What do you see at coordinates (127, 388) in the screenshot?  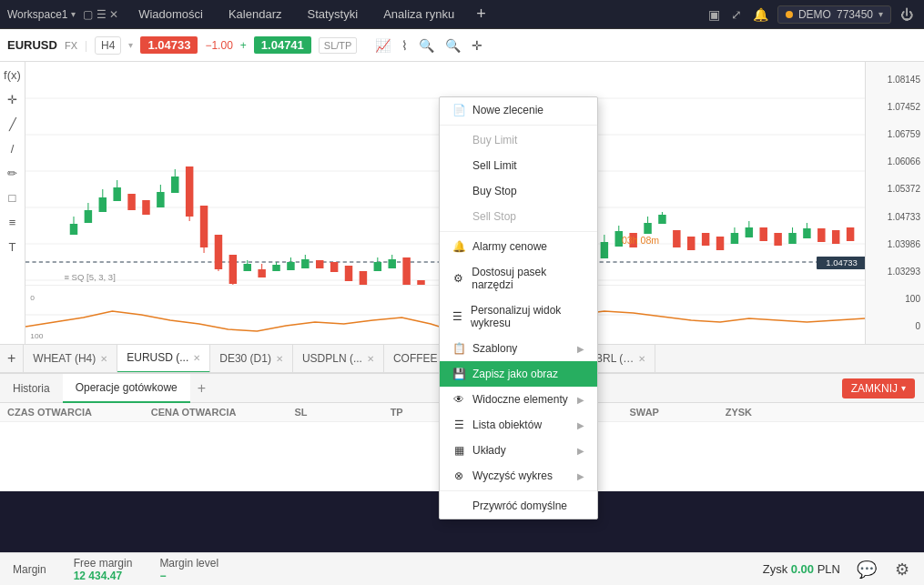 I see `bottom-tab-operacje: Operacje gotówkowe` at bounding box center [127, 388].